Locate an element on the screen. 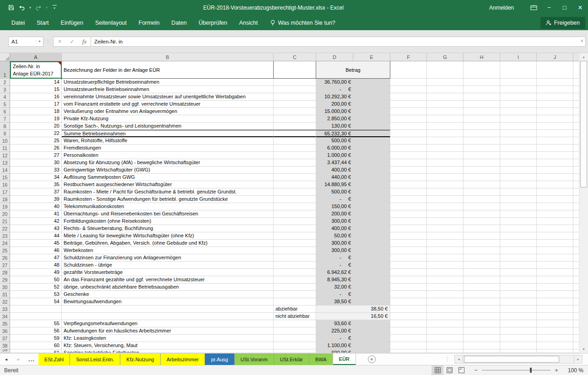  column-header-F: F is located at coordinates (409, 57).